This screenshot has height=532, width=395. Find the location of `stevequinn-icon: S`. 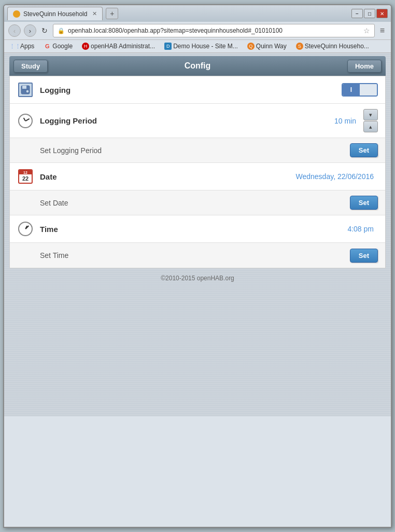

stevequinn-icon: S is located at coordinates (300, 46).